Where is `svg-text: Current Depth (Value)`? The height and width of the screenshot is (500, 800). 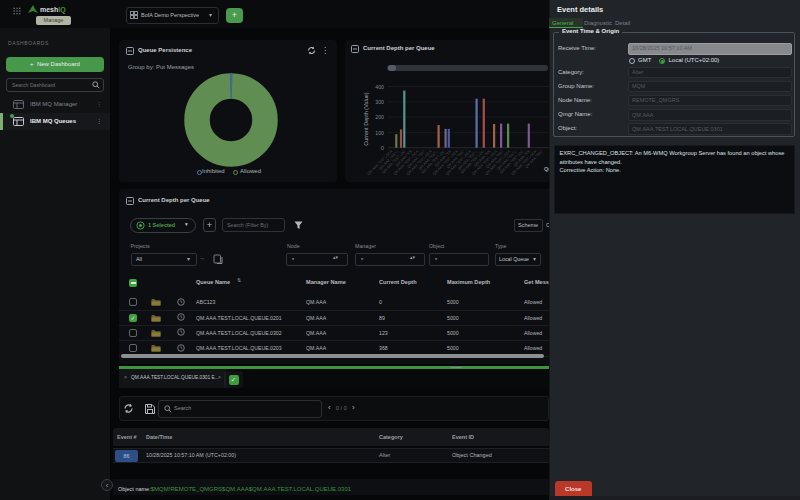 svg-text: Current Depth (Value) is located at coordinates (366, 119).